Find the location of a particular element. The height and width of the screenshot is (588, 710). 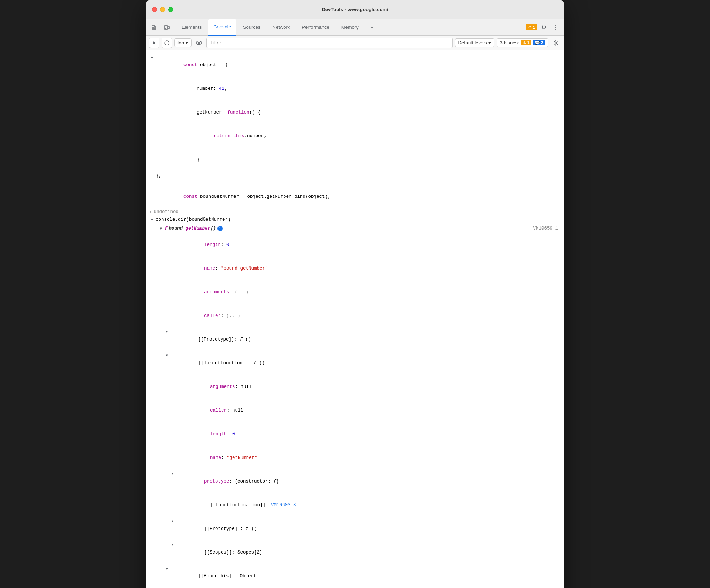

vm-link-1: VM10659:1 is located at coordinates (545, 229).